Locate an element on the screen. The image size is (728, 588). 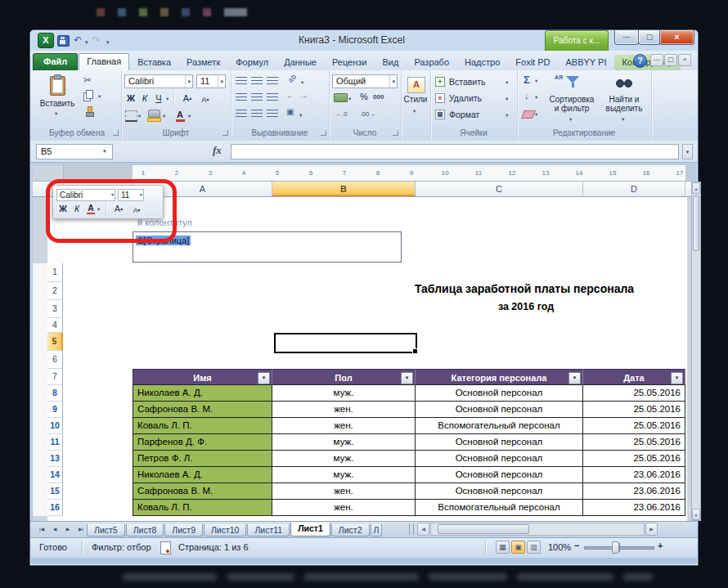
sheet-tab-Лист10: Лист10 is located at coordinates (226, 530).